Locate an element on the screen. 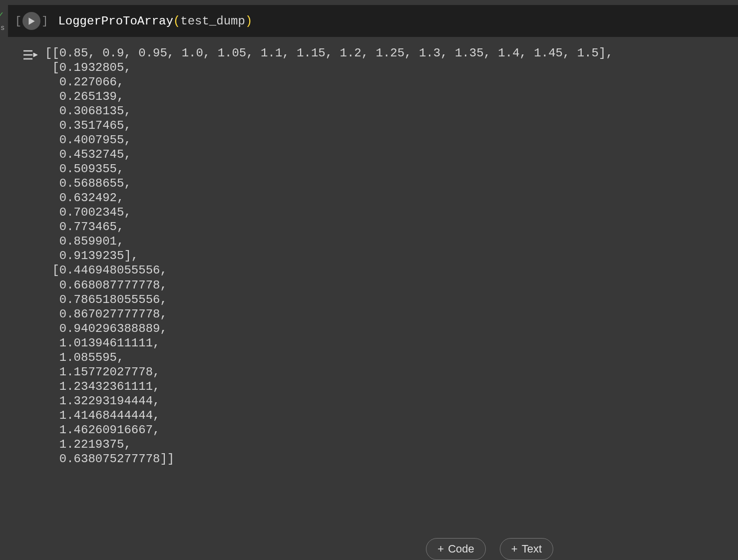  close-paren: ) is located at coordinates (249, 21).